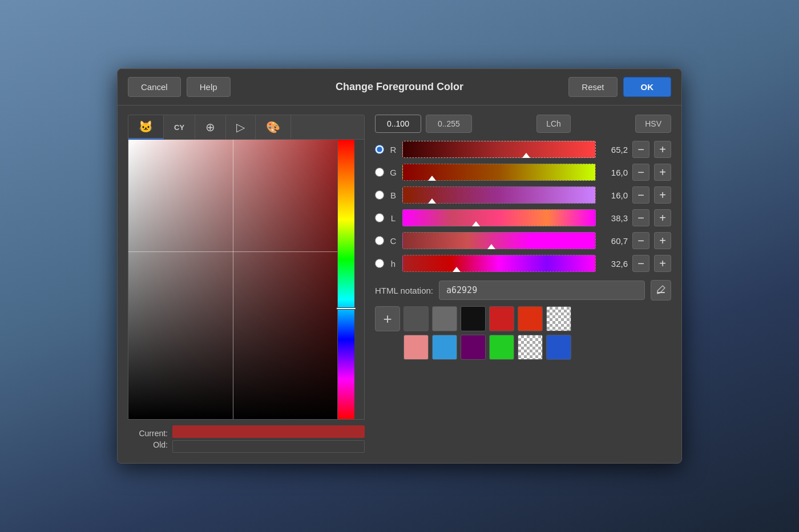 This screenshot has height=532, width=799. I want to click on palette-add-button: +, so click(388, 319).